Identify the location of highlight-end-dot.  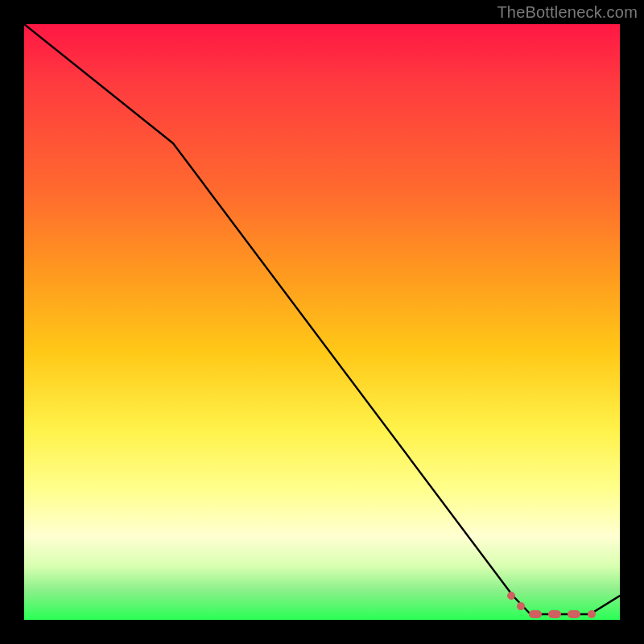
(592, 614).